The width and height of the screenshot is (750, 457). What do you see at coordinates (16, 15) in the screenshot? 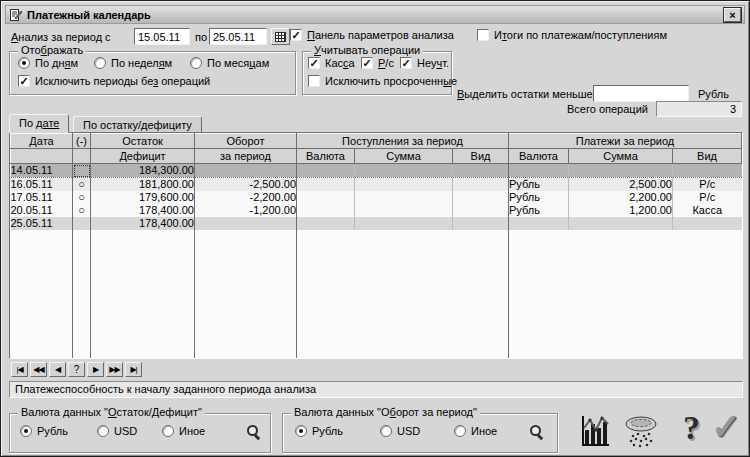
I see `app-icon` at bounding box center [16, 15].